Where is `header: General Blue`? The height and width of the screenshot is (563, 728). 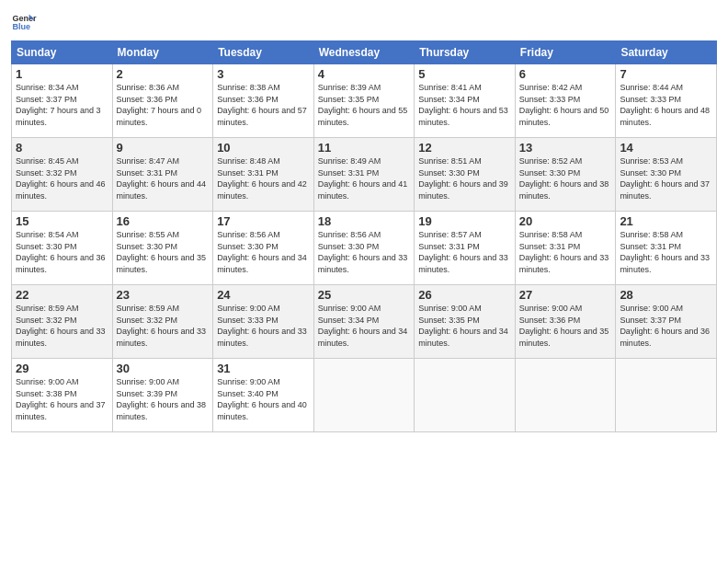 header: General Blue is located at coordinates (364, 22).